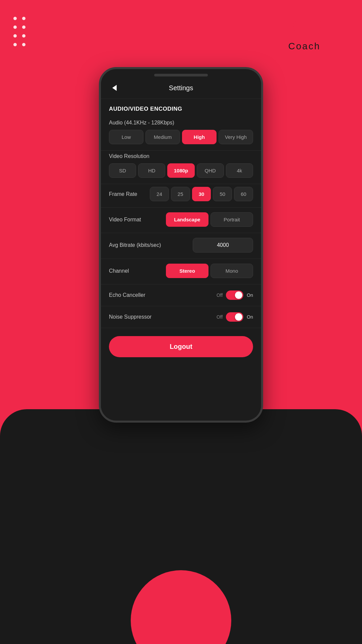 Image resolution: width=362 pixels, height=644 pixels. I want to click on audio-label: Audio (44.1KHz - 128Kbps), so click(181, 123).